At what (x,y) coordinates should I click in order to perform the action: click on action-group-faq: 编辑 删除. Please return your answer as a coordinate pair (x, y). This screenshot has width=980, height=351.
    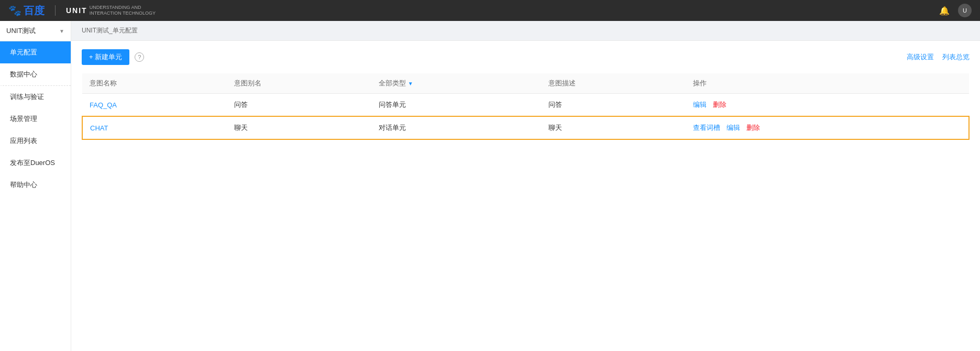
    Looking at the image, I should click on (828, 105).